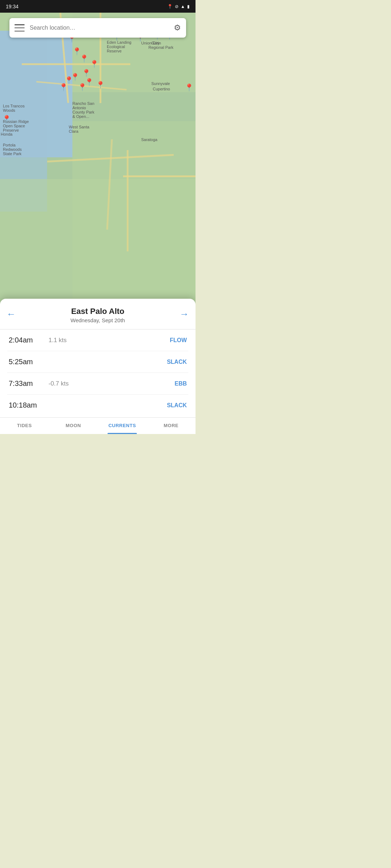 This screenshot has width=391, height=868. What do you see at coordinates (73, 131) in the screenshot?
I see `map-label-clara: Clara` at bounding box center [73, 131].